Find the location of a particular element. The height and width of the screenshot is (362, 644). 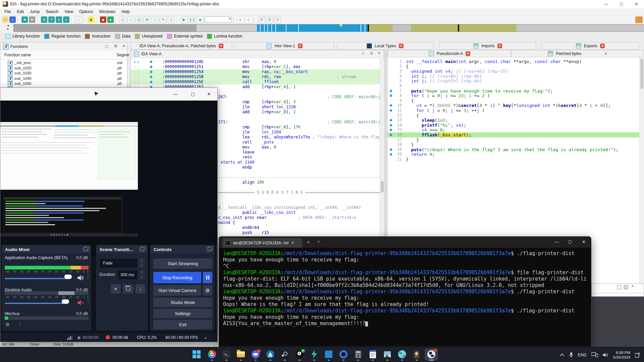

transition-select: Fade is located at coordinates (119, 263).